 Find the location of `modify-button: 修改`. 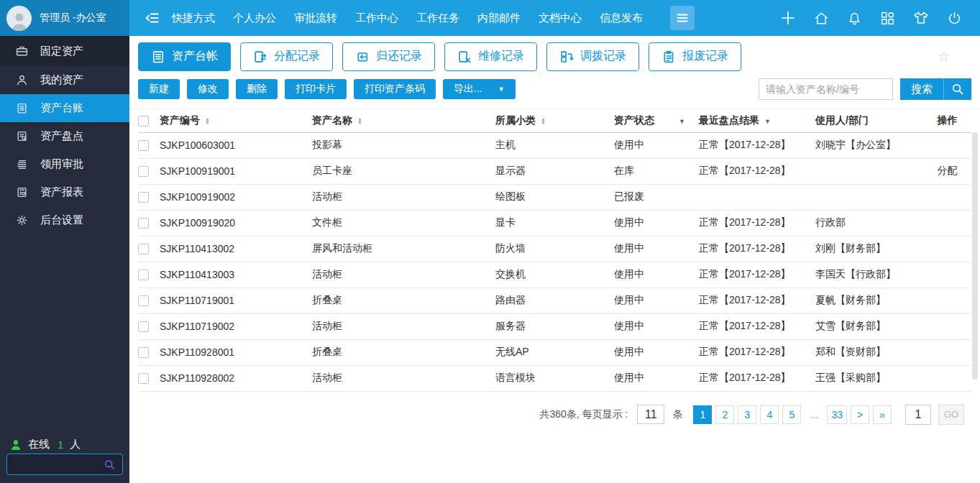

modify-button: 修改 is located at coordinates (208, 89).